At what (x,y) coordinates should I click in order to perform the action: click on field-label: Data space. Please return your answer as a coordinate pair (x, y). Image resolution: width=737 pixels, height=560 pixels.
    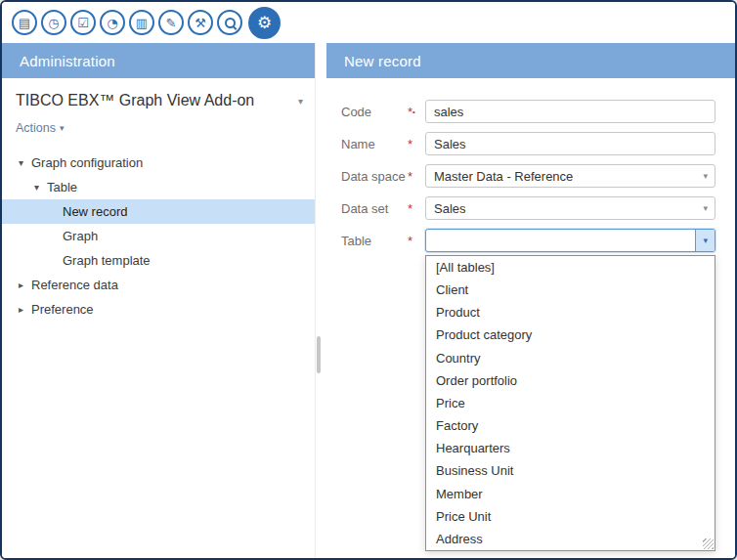
    Looking at the image, I should click on (374, 176).